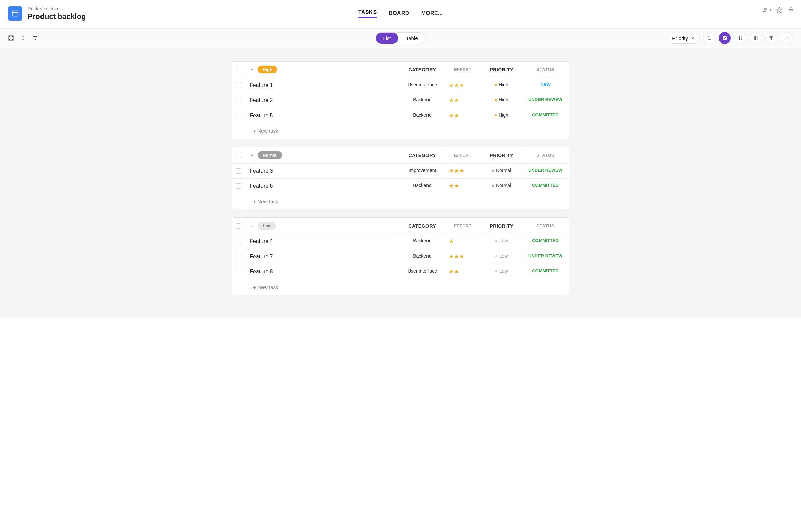  What do you see at coordinates (323, 171) in the screenshot?
I see `task-title: Feature 3` at bounding box center [323, 171].